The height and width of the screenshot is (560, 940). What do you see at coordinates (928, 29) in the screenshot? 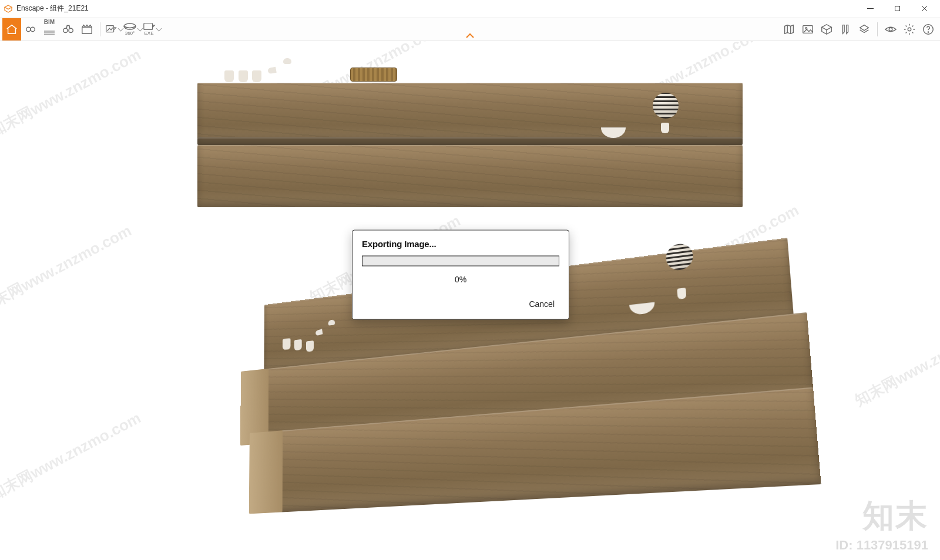
I see `help-button` at bounding box center [928, 29].